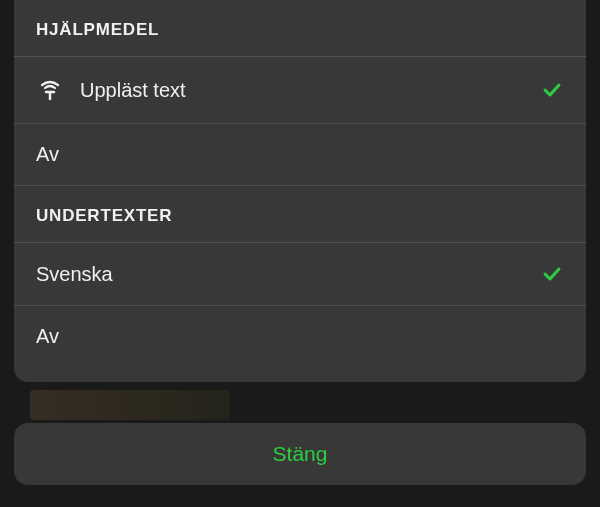  What do you see at coordinates (300, 28) in the screenshot?
I see `accessibility-section-header: HJÄLPMEDEL` at bounding box center [300, 28].